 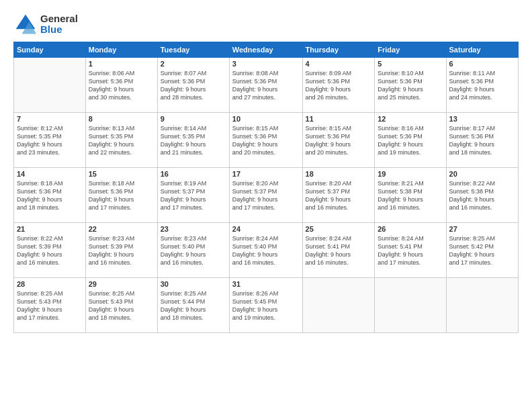 What do you see at coordinates (122, 284) in the screenshot?
I see `day-number: 29` at bounding box center [122, 284].